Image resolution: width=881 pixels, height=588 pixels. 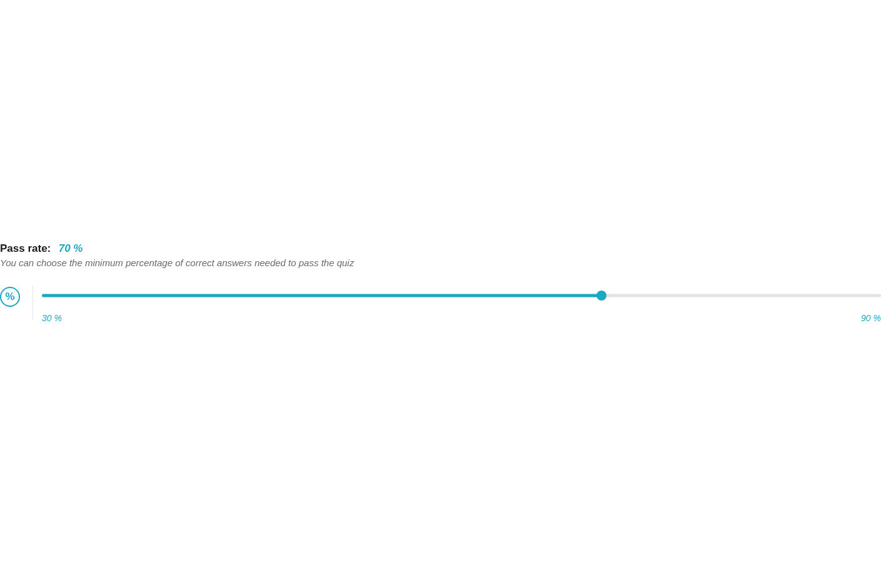 What do you see at coordinates (440, 262) in the screenshot?
I see `pass-rate-description: You can choose the minimum percentage of…` at bounding box center [440, 262].